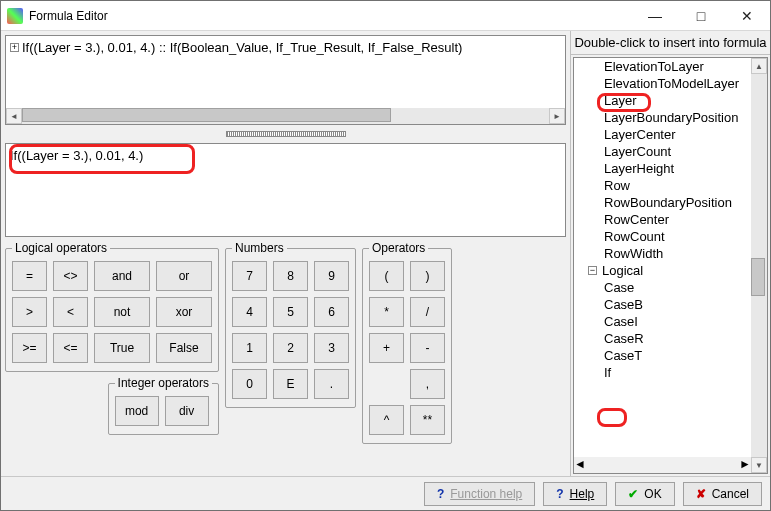  Describe the element at coordinates (30, 276) in the screenshot. I see `eq-button: =` at that location.